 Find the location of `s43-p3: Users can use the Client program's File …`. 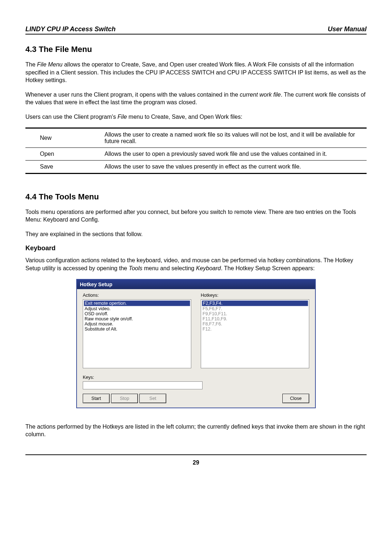

s43-p3: Users can use the Client program's File … is located at coordinates (196, 117).